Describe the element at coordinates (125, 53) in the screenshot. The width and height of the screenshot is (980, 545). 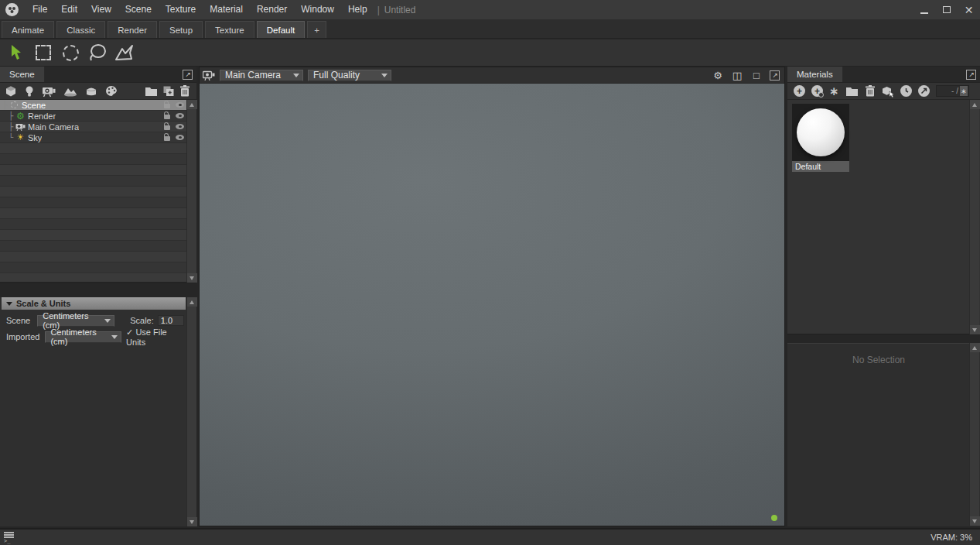
I see `polygon-lasso-tool` at that location.